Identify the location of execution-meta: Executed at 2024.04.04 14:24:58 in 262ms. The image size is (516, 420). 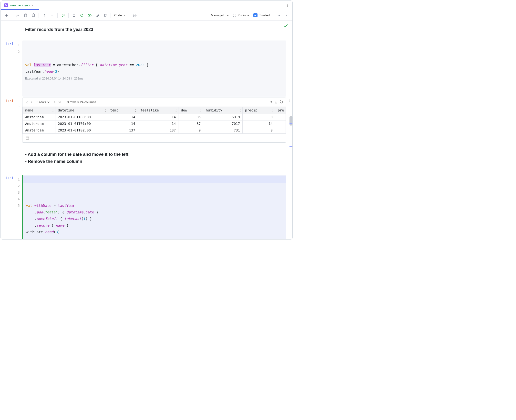
(154, 79).